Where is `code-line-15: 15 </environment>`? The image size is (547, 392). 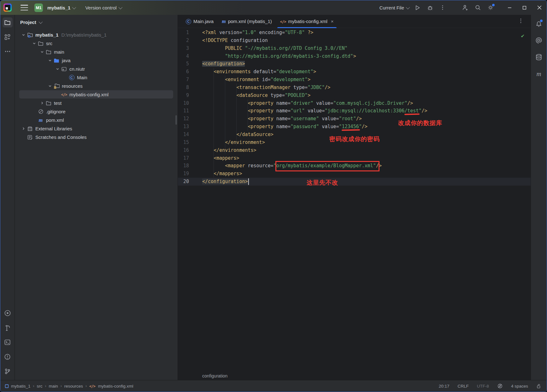
code-line-15: 15 </environment> is located at coordinates (354, 143).